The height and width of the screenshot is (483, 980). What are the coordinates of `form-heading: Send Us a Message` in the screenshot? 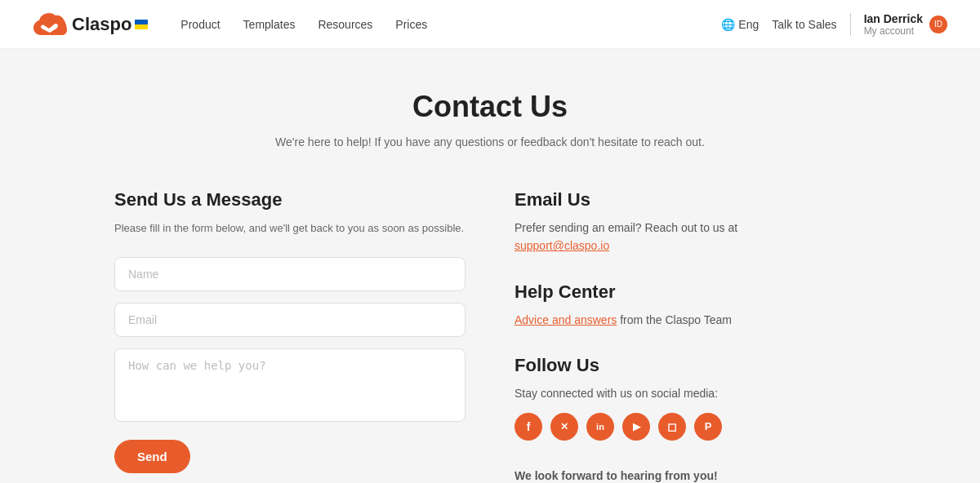 It's located at (290, 200).